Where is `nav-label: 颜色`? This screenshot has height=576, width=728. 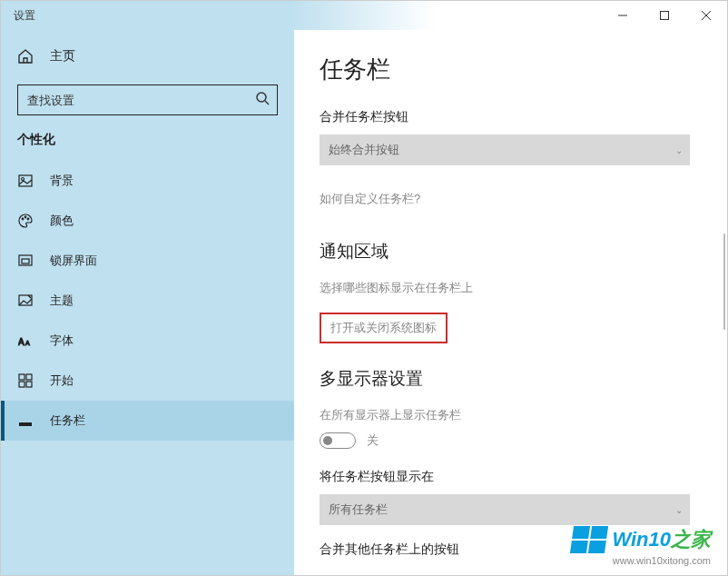 nav-label: 颜色 is located at coordinates (62, 221).